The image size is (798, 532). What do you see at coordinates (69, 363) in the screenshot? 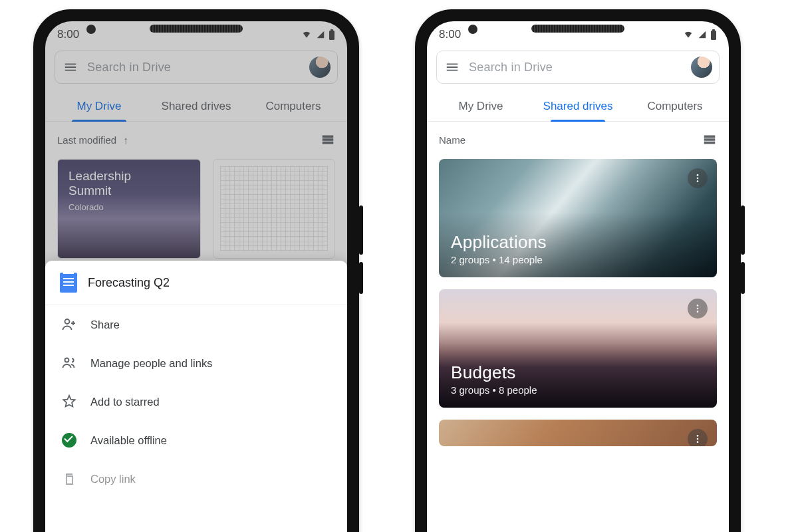
I see `people-icon` at bounding box center [69, 363].